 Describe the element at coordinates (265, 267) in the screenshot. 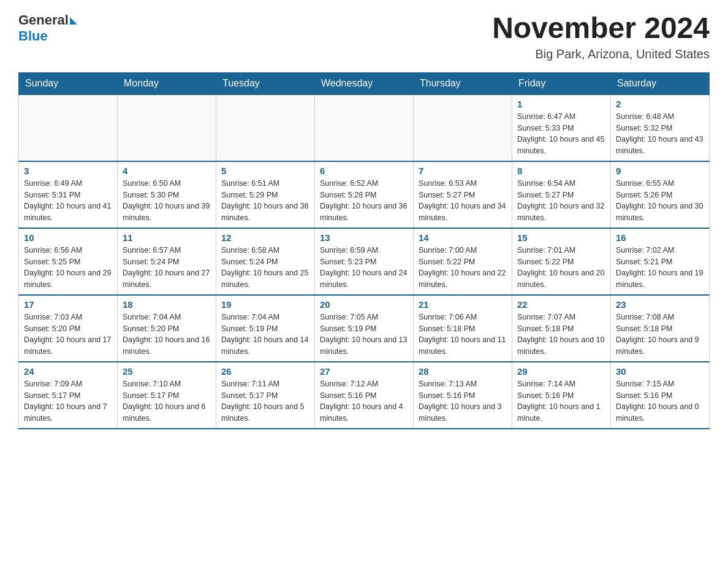

I see `day-info: Sunrise: 6:58 AMSunset: 5:24 PMDaylight:…` at that location.